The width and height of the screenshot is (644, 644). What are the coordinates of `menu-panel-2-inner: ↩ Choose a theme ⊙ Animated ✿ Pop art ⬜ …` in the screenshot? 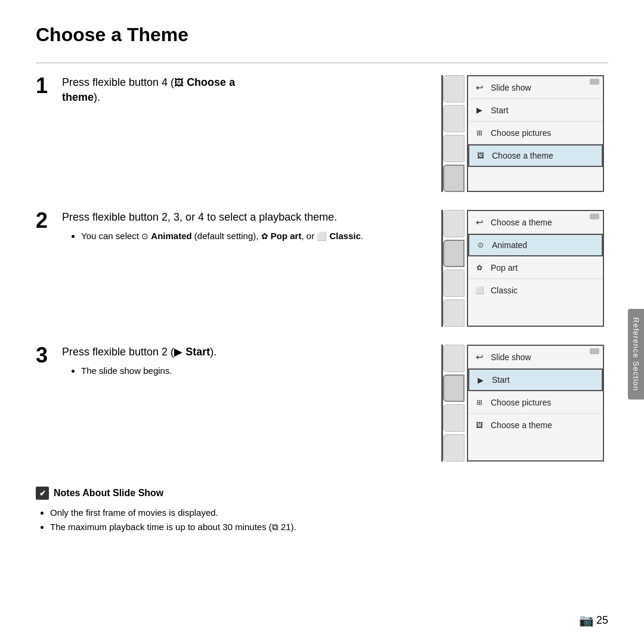 It's located at (535, 256).